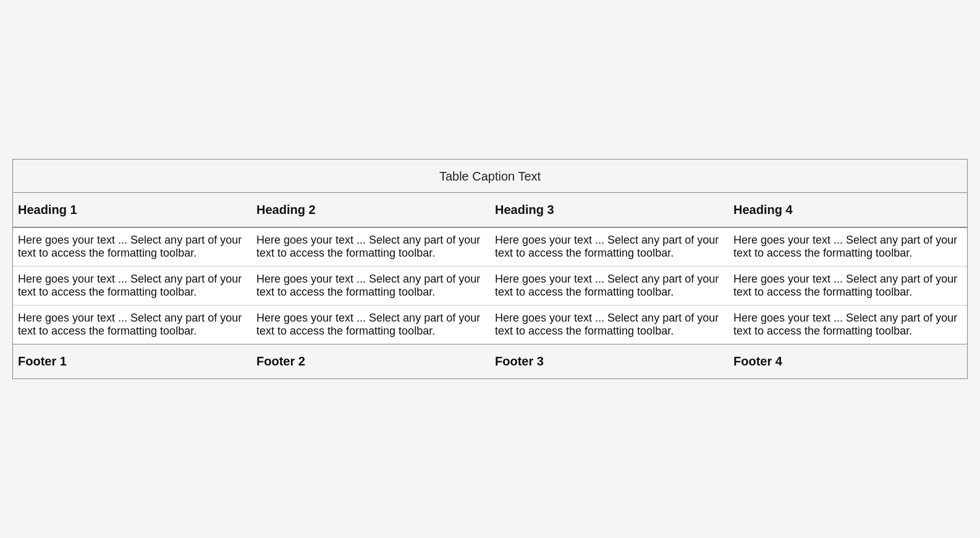 This screenshot has height=538, width=980. Describe the element at coordinates (609, 210) in the screenshot. I see `column-heading-3: Heading 3` at that location.